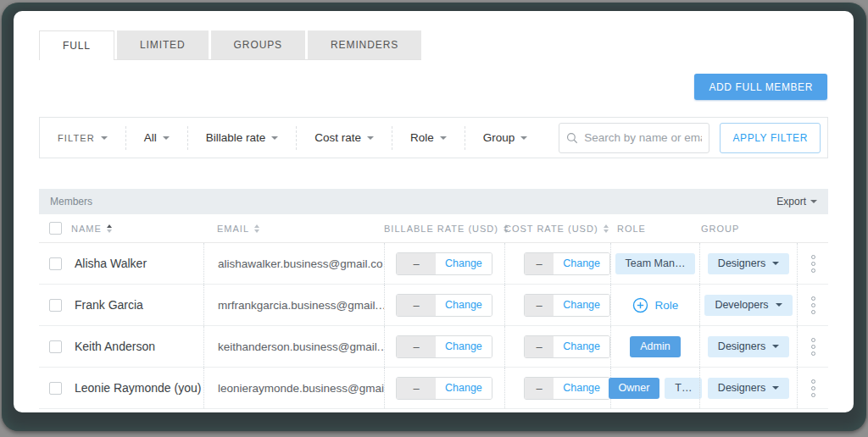 This screenshot has width=868, height=437. What do you see at coordinates (158, 138) in the screenshot?
I see `filter-status-dropdown: All` at bounding box center [158, 138].